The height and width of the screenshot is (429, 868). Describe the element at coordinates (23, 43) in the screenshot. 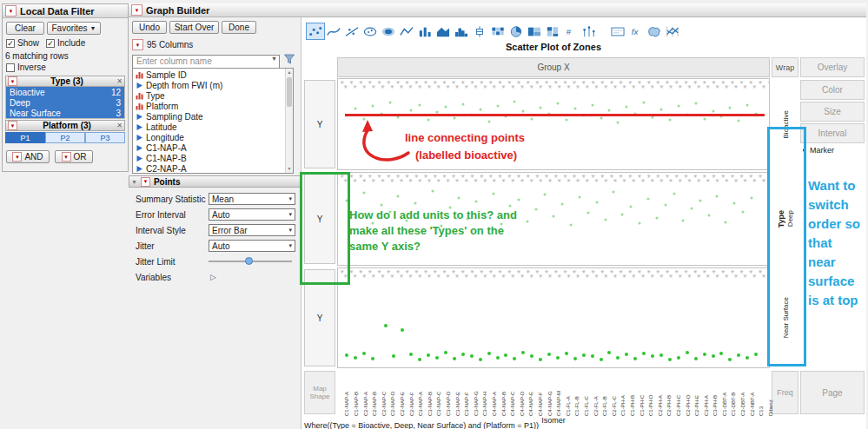

I see `show-checkbox: ✓Show` at that location.